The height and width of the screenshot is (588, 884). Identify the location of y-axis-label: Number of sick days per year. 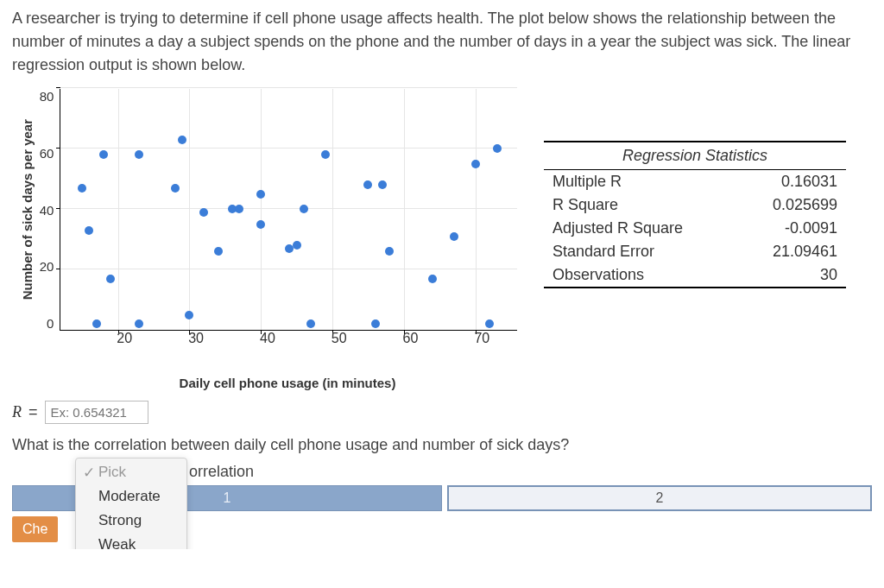
(28, 209).